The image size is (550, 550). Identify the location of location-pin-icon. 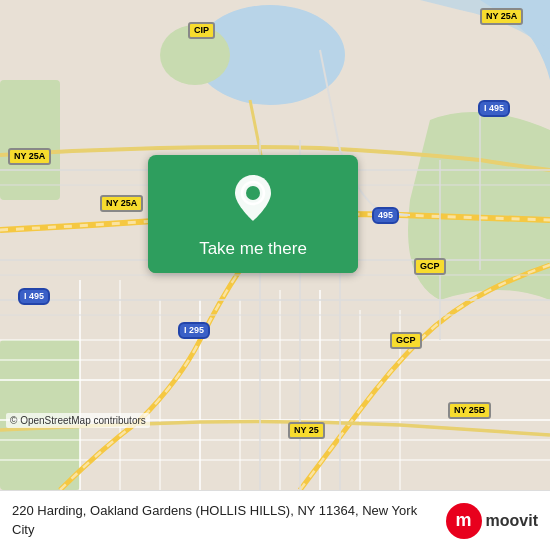
(253, 193).